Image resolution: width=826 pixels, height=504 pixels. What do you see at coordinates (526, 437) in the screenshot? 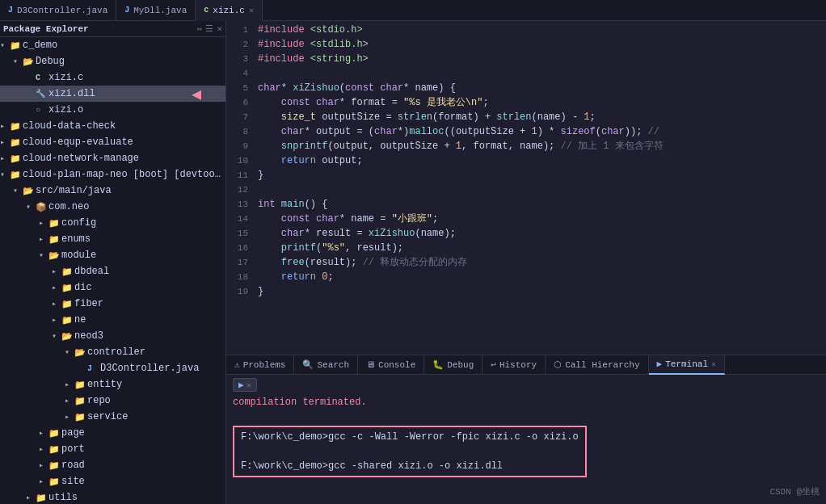
I see `terminal-content: compilation terminated. F:\work\c_demo>g…` at bounding box center [526, 437].